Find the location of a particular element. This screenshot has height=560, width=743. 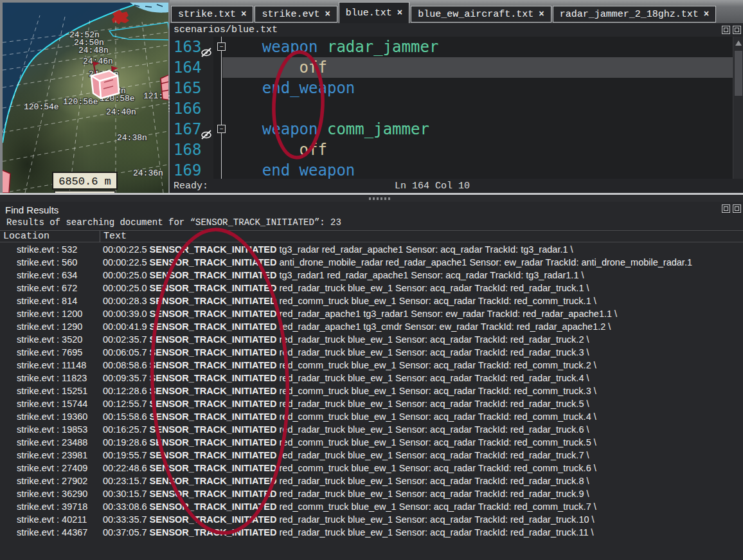

event-time: 00:06:05.7 is located at coordinates (126, 352).